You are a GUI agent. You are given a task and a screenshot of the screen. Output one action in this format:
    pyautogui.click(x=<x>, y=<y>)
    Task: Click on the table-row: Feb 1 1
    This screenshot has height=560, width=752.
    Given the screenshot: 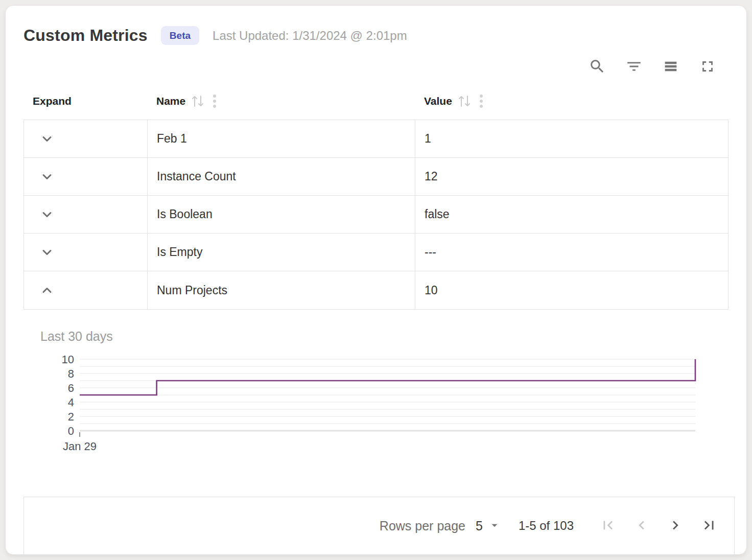 What is the action you would take?
    pyautogui.click(x=376, y=139)
    